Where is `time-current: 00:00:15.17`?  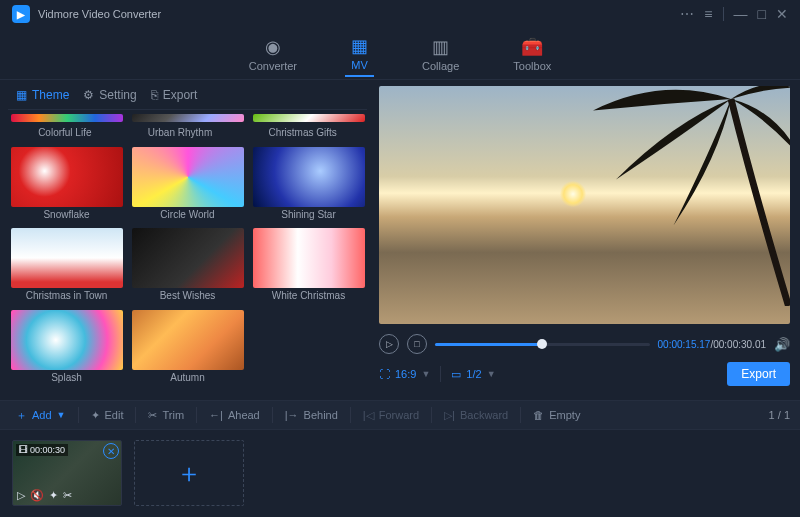
time-current: 00:00:15.17 is located at coordinates (684, 344).